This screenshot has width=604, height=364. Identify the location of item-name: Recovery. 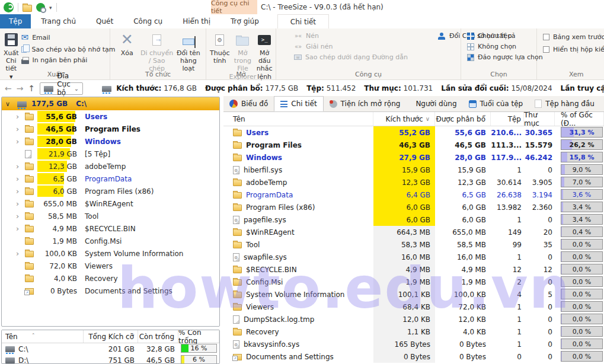
(101, 279).